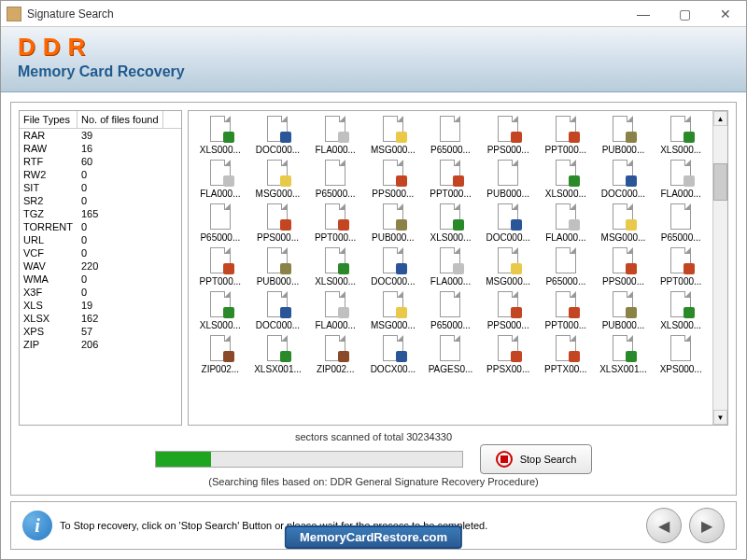 The image size is (747, 560). Describe the element at coordinates (101, 161) in the screenshot. I see `table-row: RTF60` at that location.